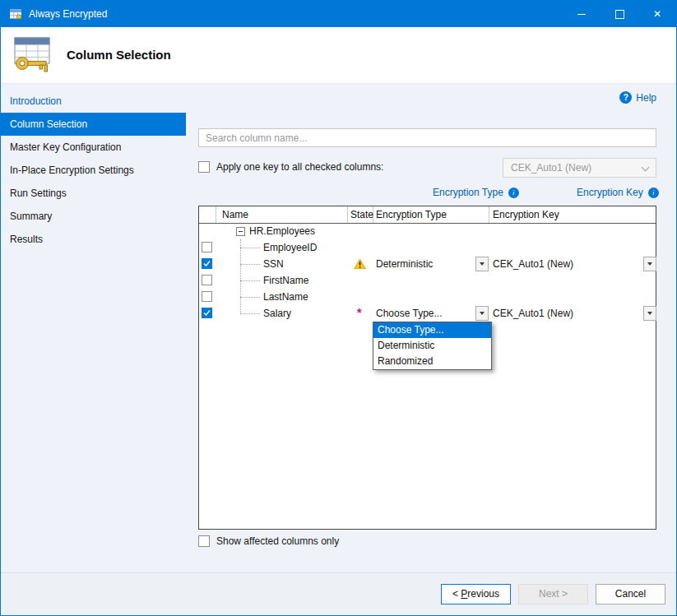 The height and width of the screenshot is (616, 677). Describe the element at coordinates (619, 14) in the screenshot. I see `maximize-button` at that location.